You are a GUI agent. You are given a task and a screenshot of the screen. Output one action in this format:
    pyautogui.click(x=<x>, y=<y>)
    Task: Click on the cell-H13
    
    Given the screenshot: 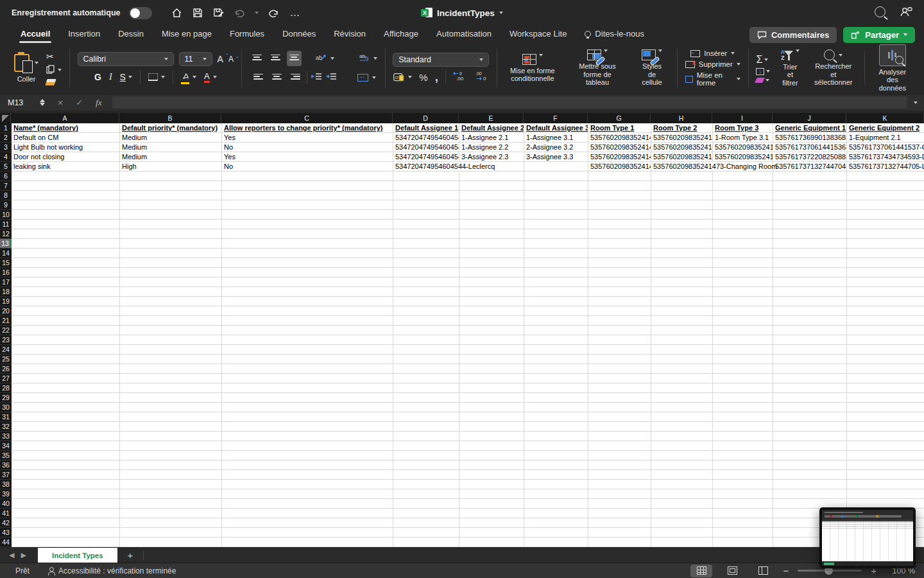 What is the action you would take?
    pyautogui.click(x=682, y=244)
    